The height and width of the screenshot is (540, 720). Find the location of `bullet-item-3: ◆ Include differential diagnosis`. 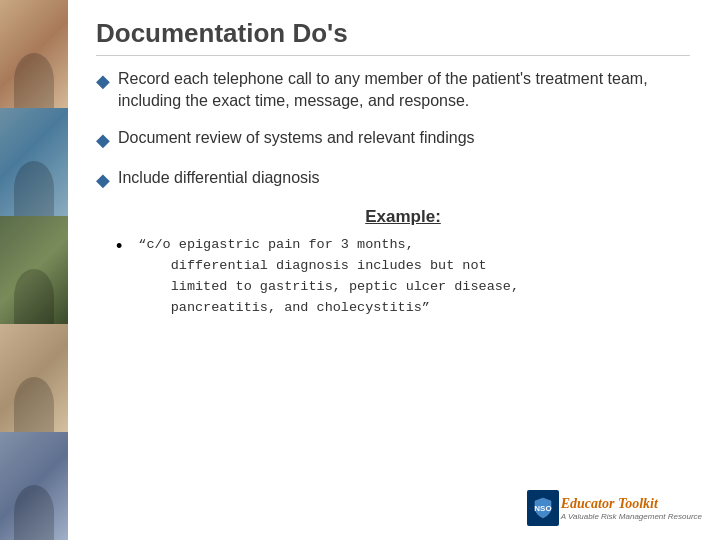

bullet-item-3: ◆ Include differential diagnosis is located at coordinates (393, 180).